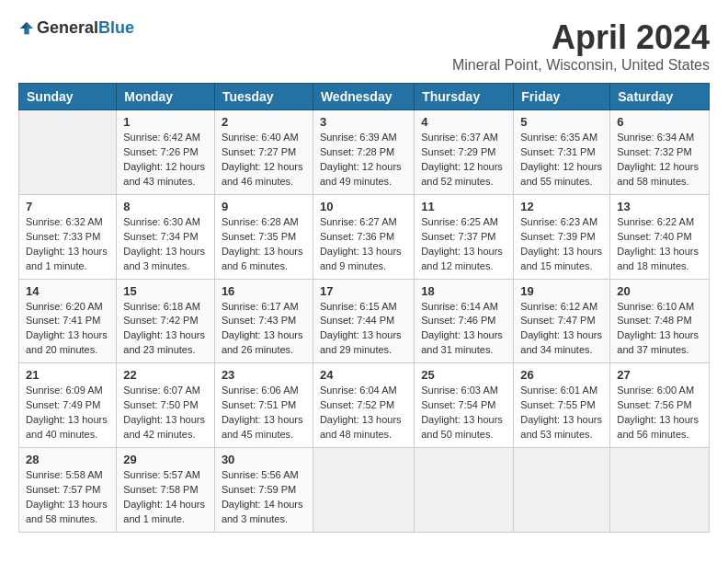 The image size is (728, 563). Describe the element at coordinates (364, 237) in the screenshot. I see `cell-line: Sunset: 7:36 PM` at that location.